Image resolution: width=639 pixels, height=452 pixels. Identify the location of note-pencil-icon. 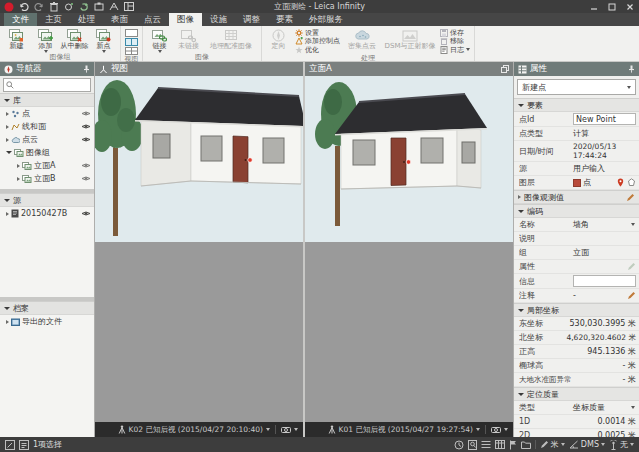
(632, 296).